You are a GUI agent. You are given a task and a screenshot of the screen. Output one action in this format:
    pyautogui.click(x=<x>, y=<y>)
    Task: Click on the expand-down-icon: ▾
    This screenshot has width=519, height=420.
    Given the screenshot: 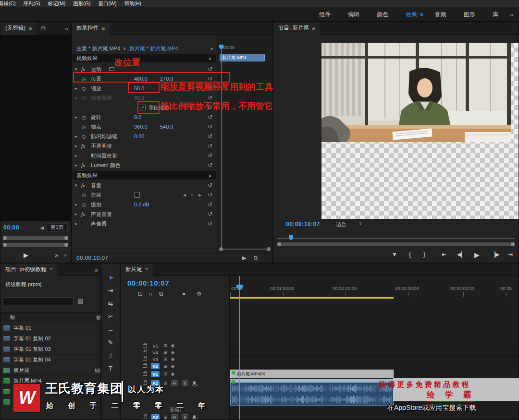 What is the action you would take?
    pyautogui.click(x=76, y=69)
    